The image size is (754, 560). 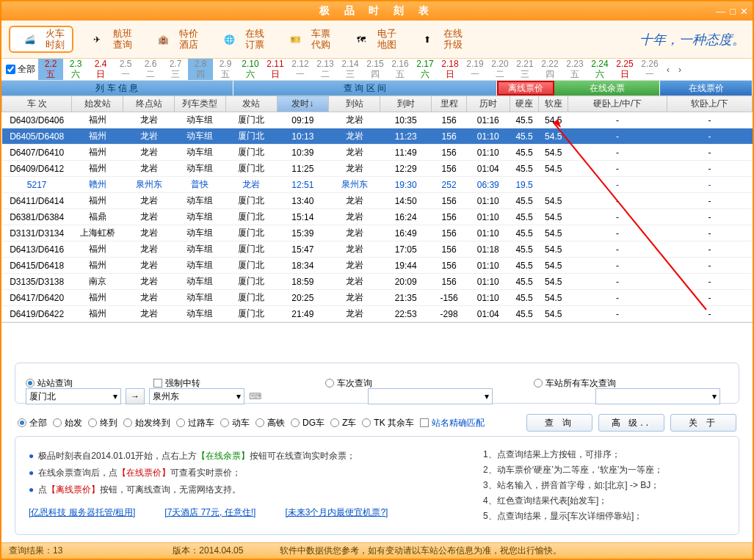 I want to click on date-2.21: 2.21三, so click(x=525, y=69).